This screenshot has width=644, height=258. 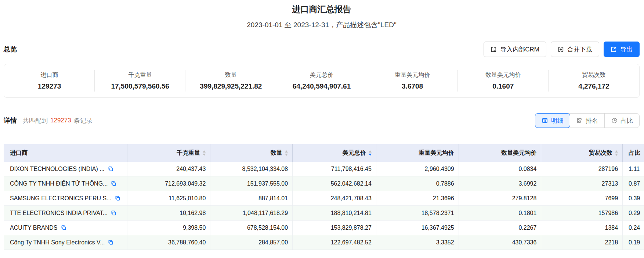 I want to click on overview-stat: 贸易次数4,276,172, so click(x=594, y=81).